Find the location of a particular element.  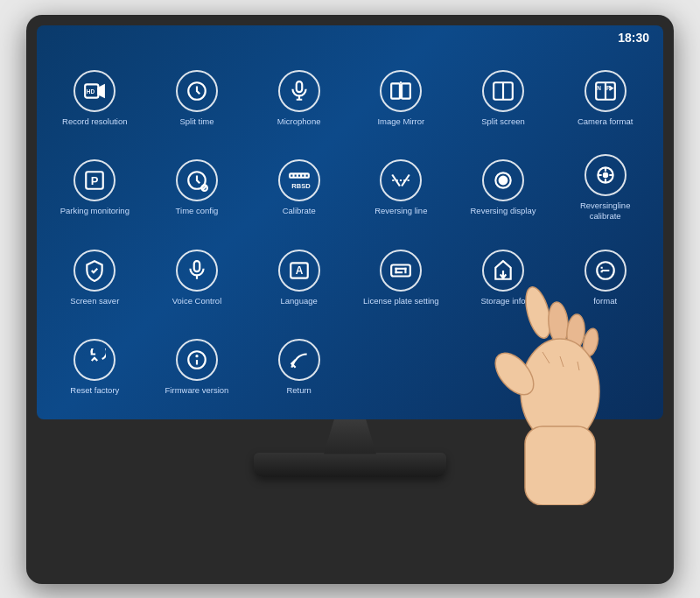

menu-item-screen-saver: Screen saver is located at coordinates (94, 278).